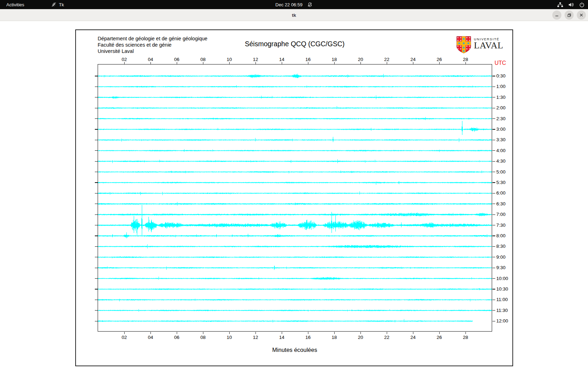 The width and height of the screenshot is (588, 368). What do you see at coordinates (413, 60) in the screenshot?
I see `x-tick-label-top: 24` at bounding box center [413, 60].